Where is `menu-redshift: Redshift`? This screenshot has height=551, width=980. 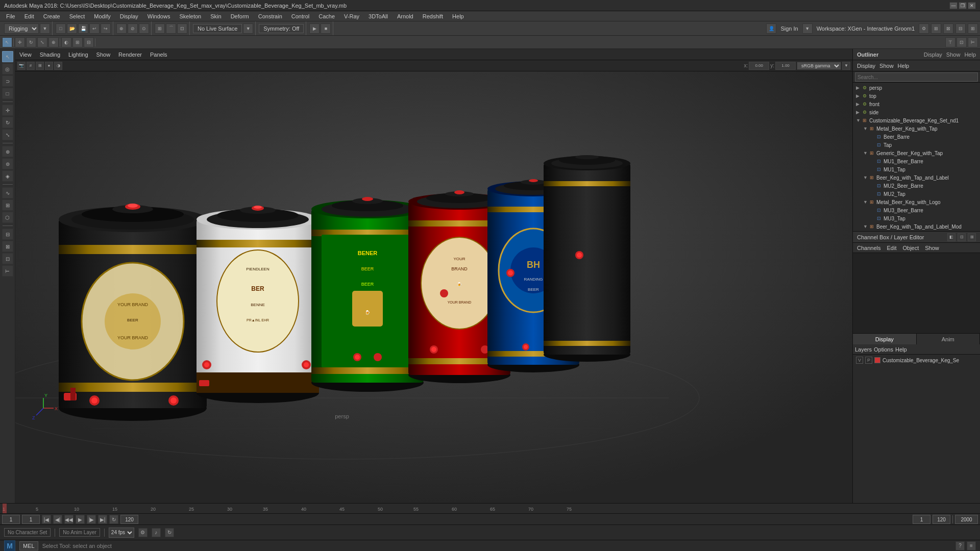
menu-redshift: Redshift is located at coordinates (433, 16).